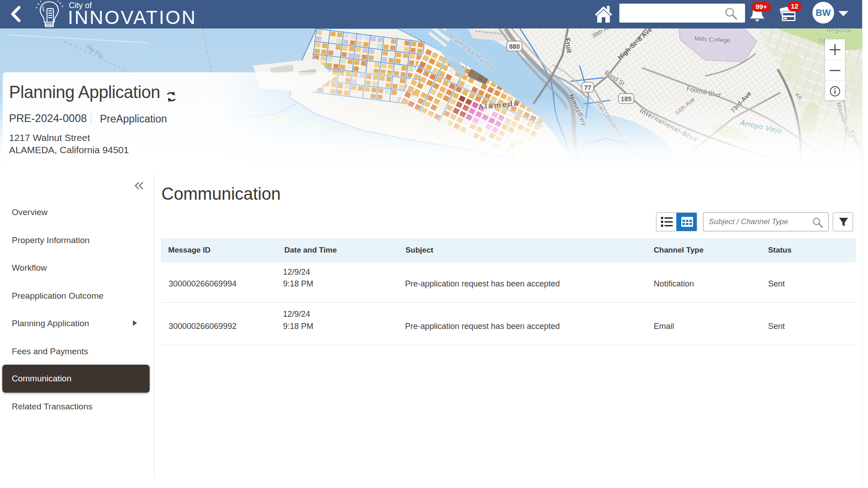 The image size is (868, 488). I want to click on svg-text: Regional, so click(839, 31).